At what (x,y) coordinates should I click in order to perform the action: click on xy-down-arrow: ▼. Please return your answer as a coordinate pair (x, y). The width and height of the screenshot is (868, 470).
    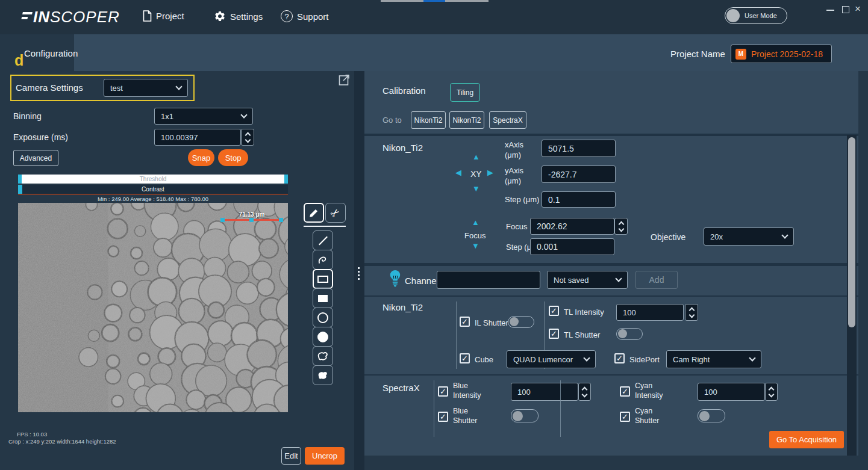
    Looking at the image, I should click on (476, 189).